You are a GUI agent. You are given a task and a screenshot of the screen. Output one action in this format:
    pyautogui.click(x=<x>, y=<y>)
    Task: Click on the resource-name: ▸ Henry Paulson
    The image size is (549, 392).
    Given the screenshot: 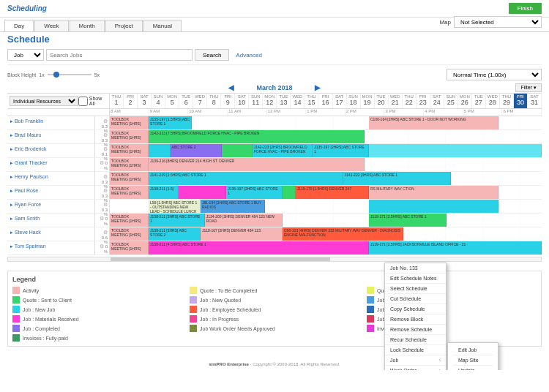 What is the action you would take?
    pyautogui.click(x=51, y=178)
    